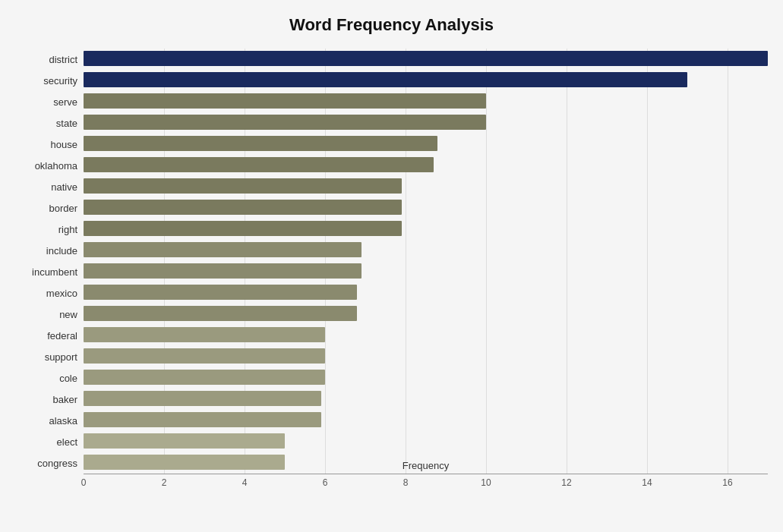  Describe the element at coordinates (55, 272) in the screenshot. I see `y-label-incumbent: incumbent` at that location.